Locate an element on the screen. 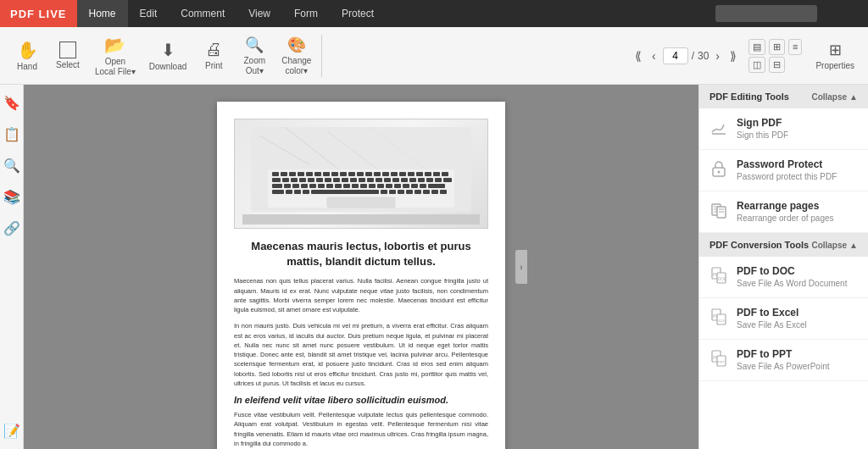  scroll-view-button: ≡ is located at coordinates (795, 47).